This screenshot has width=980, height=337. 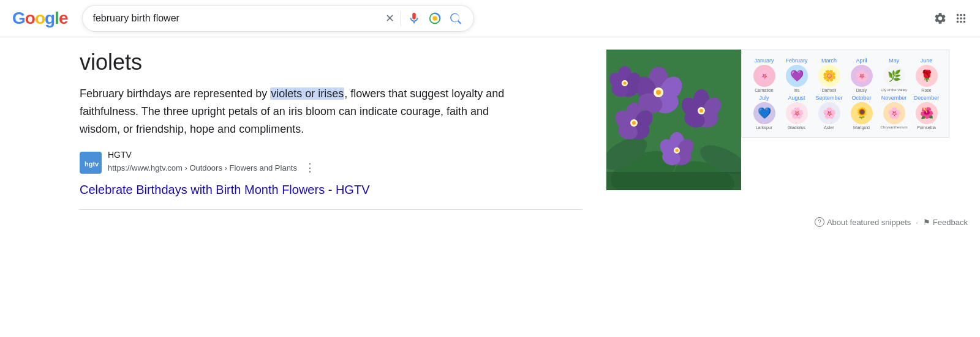 What do you see at coordinates (401, 18) in the screenshot?
I see `search-divider` at bounding box center [401, 18].